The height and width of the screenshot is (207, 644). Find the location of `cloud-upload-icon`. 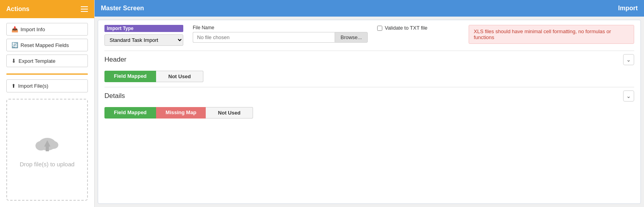

cloud-upload-icon is located at coordinates (47, 144).